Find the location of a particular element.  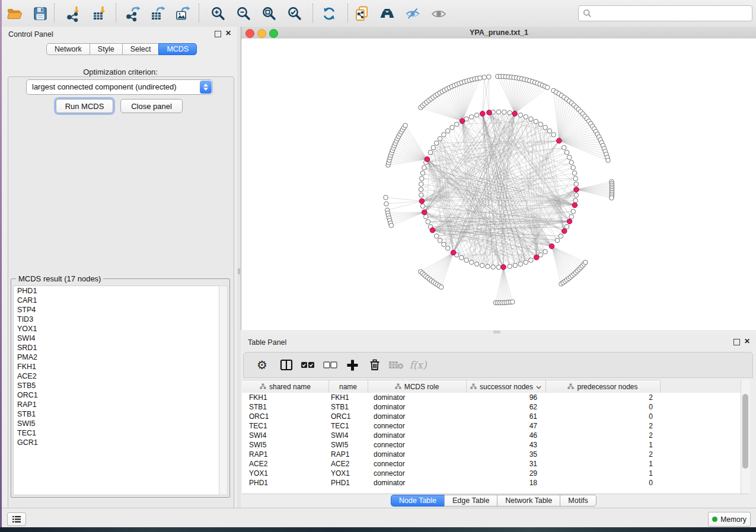

export-image-icon is located at coordinates (183, 14).